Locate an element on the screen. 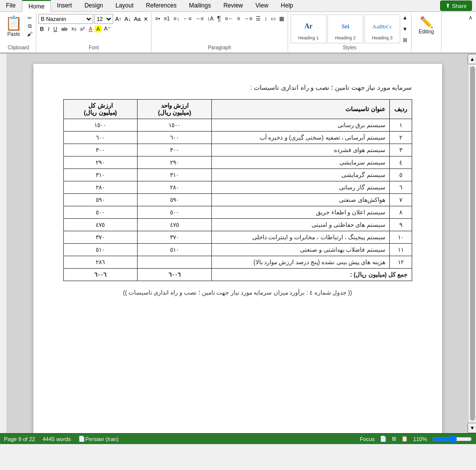 Image resolution: width=476 pixels, height=470 pixels. highlight-button: A is located at coordinates (98, 29).